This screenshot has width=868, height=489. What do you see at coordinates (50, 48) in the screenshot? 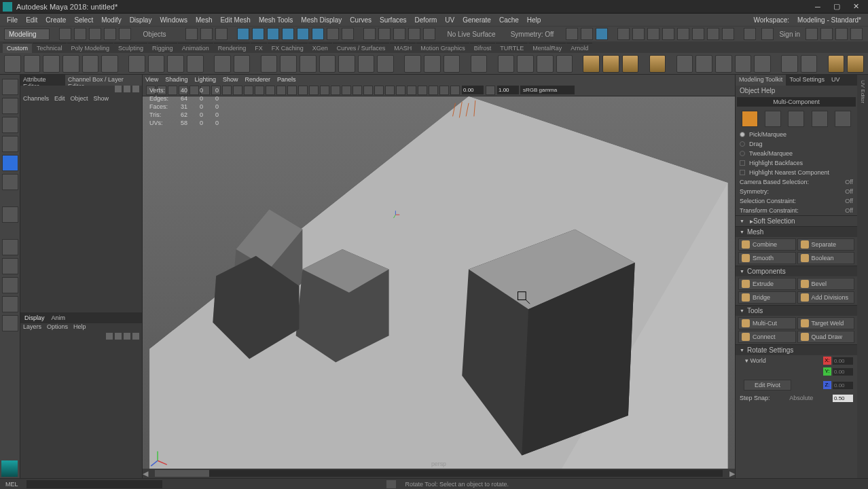
I see `shelftab-technical: Technical` at bounding box center [50, 48].